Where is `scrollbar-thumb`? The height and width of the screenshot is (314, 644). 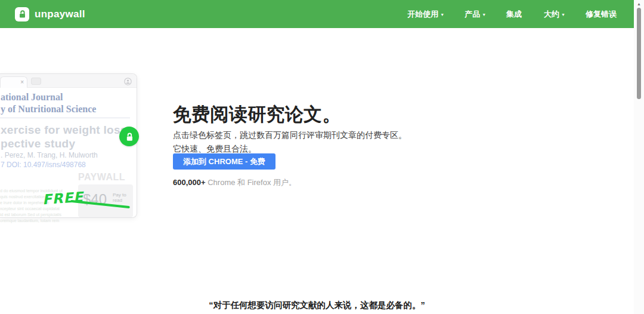
scrollbar-thumb is located at coordinates (639, 54).